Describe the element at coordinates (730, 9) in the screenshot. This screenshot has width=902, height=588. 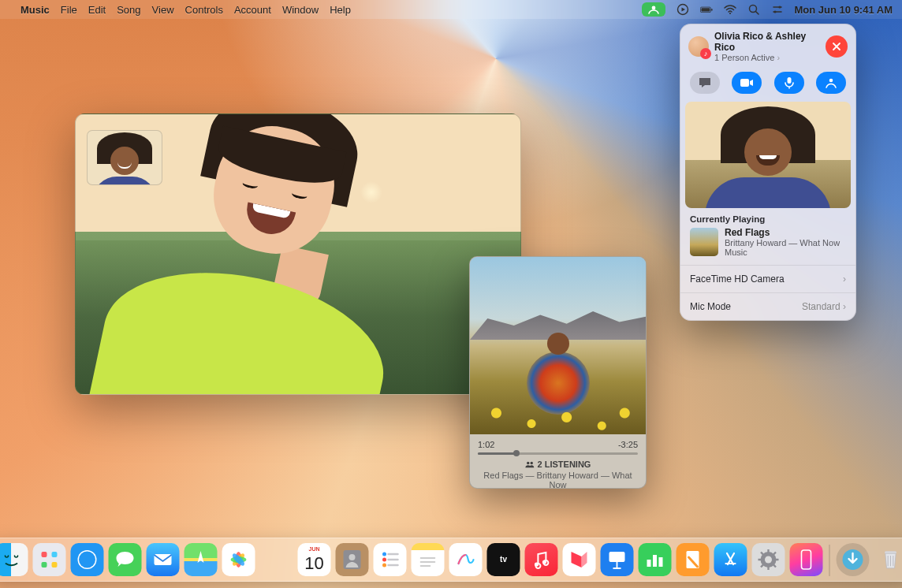
I see `wifi-icon` at that location.